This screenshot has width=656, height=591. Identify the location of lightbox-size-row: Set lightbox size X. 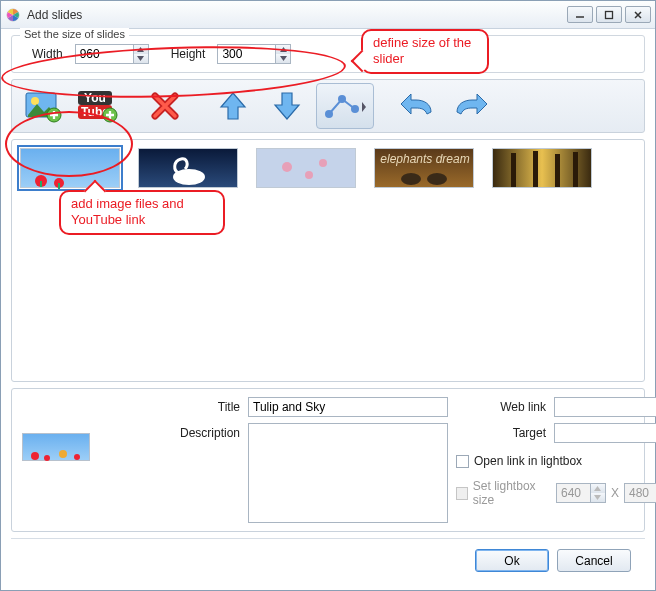
(556, 493).